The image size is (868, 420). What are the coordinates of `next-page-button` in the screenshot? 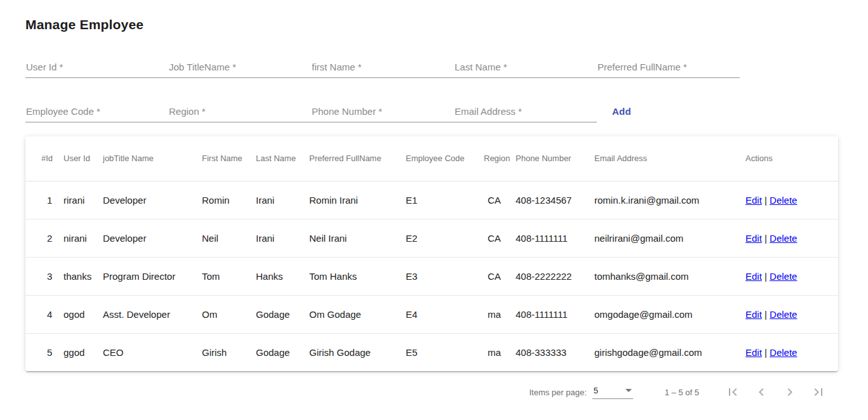 It's located at (790, 392).